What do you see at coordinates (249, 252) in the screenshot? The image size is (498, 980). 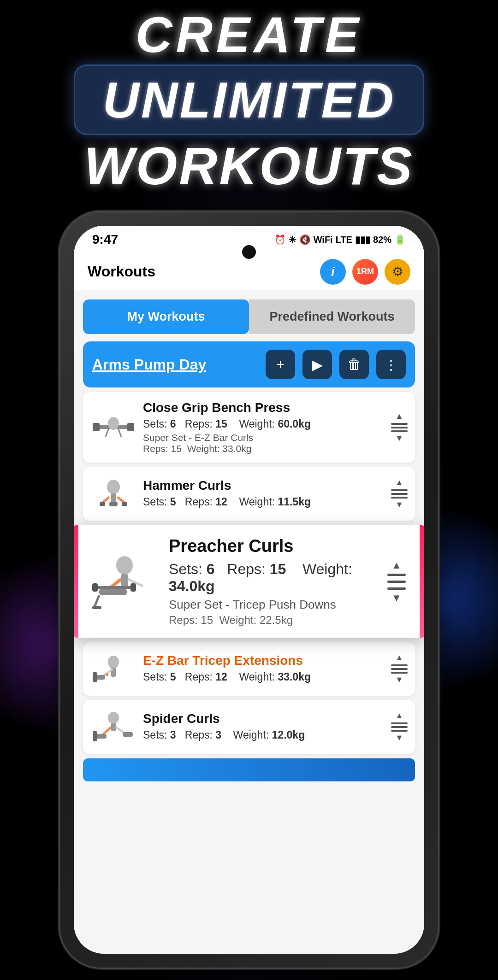 I see `camera-notch` at bounding box center [249, 252].